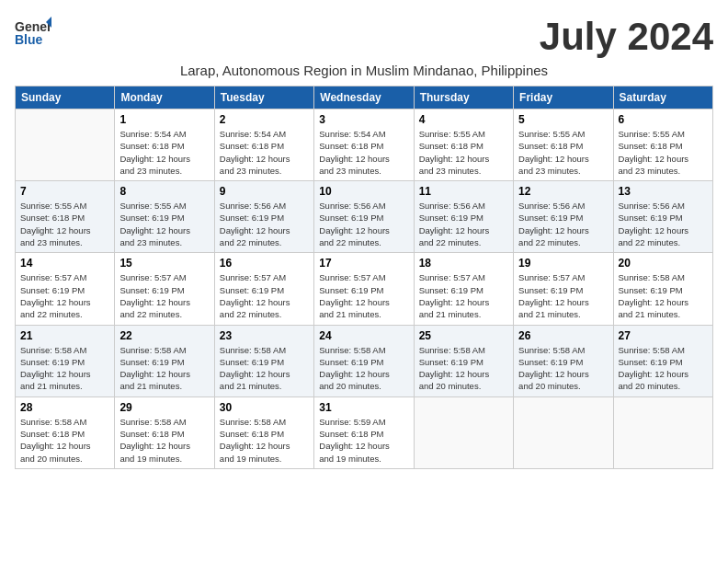  Describe the element at coordinates (265, 191) in the screenshot. I see `day-number: 9` at that location.